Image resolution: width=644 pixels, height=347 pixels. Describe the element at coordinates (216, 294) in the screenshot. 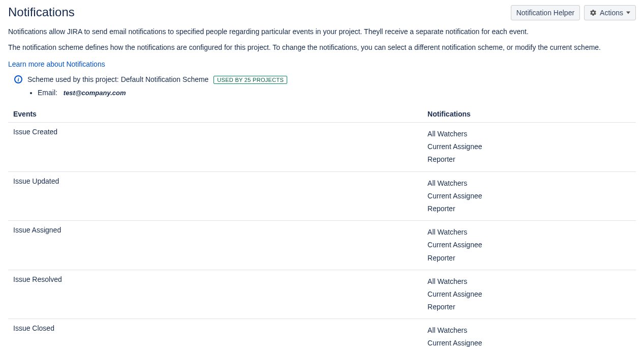

I see `event-cell: Issue Resolved` at that location.